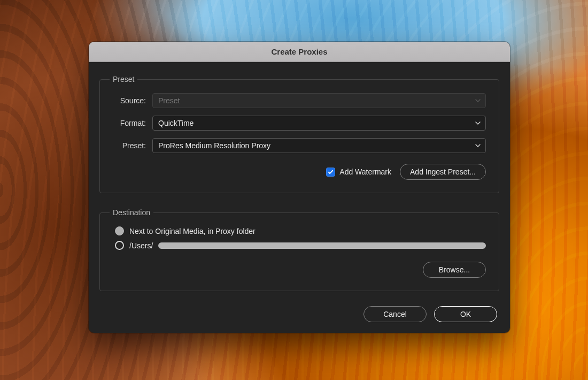  Describe the element at coordinates (176, 123) in the screenshot. I see `format-select-value: QuickTime` at that location.